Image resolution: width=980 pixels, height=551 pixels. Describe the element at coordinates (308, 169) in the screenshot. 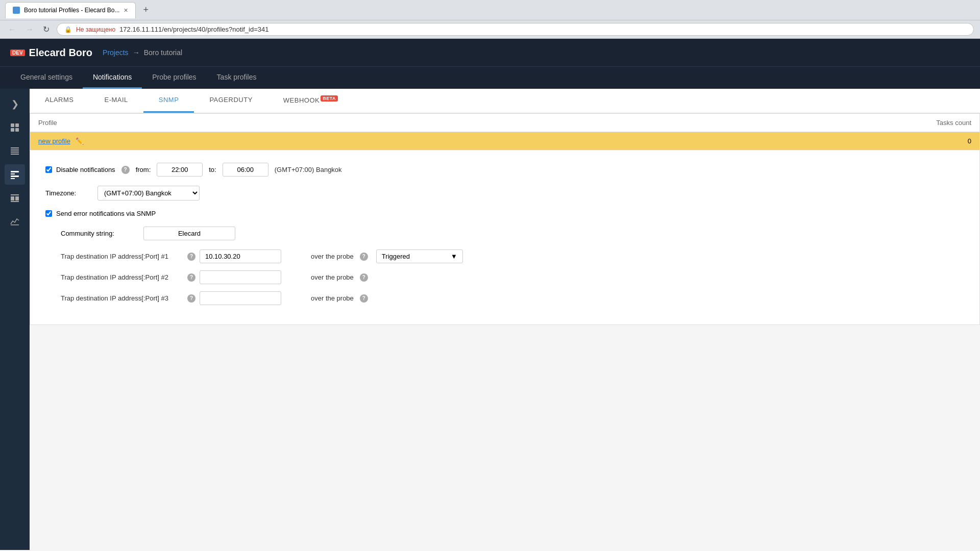

I see `timezone-display: (GMT+07:00) Bangkok` at that location.